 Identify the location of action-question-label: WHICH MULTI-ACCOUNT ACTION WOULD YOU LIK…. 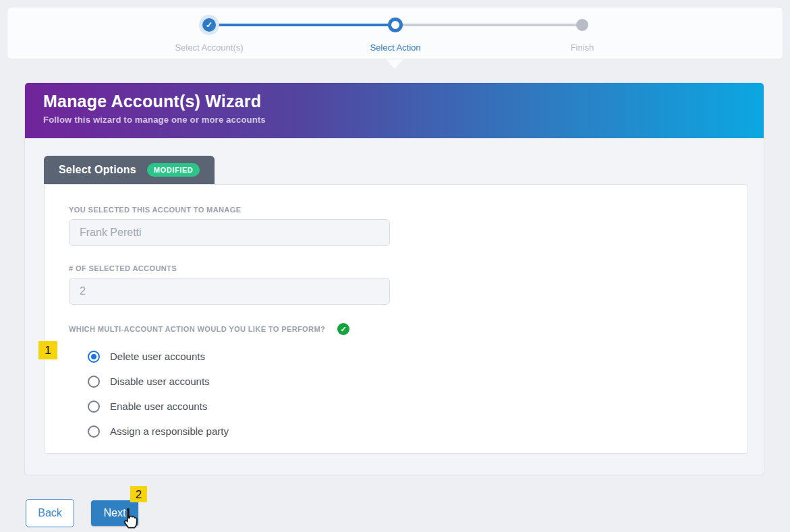
(197, 329).